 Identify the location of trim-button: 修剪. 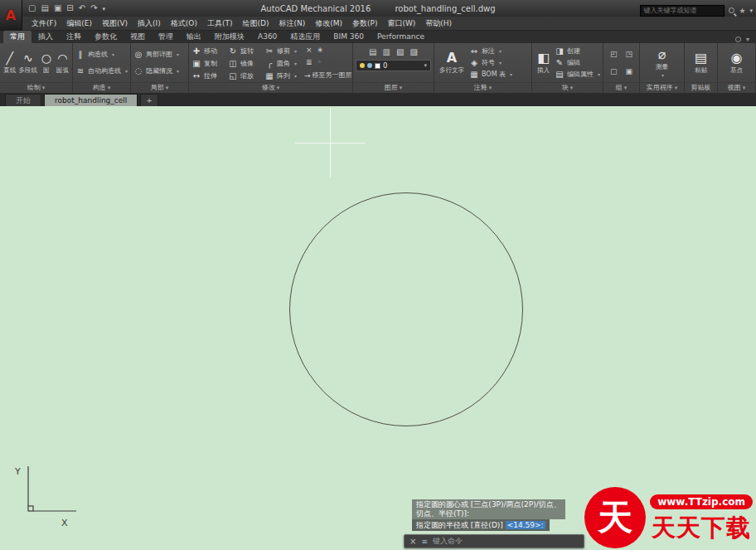
(283, 51).